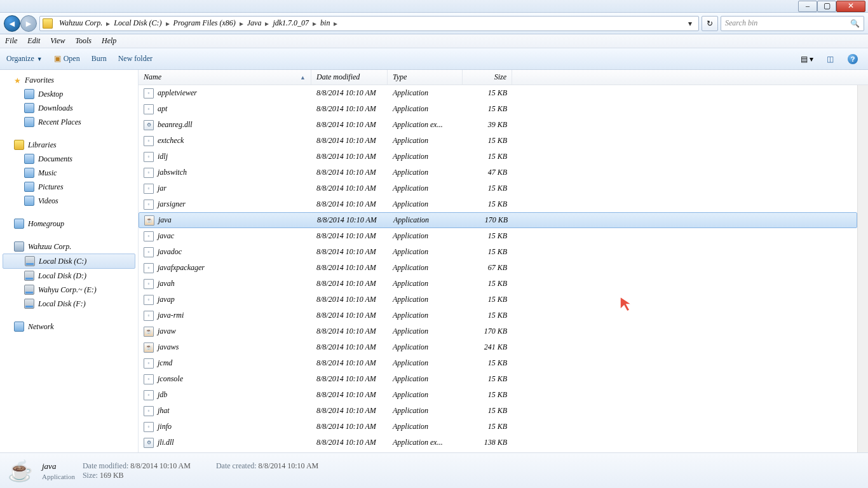 This screenshot has width=868, height=488. I want to click on sidebar-item: Wahyu Corp.~ (E:), so click(69, 290).